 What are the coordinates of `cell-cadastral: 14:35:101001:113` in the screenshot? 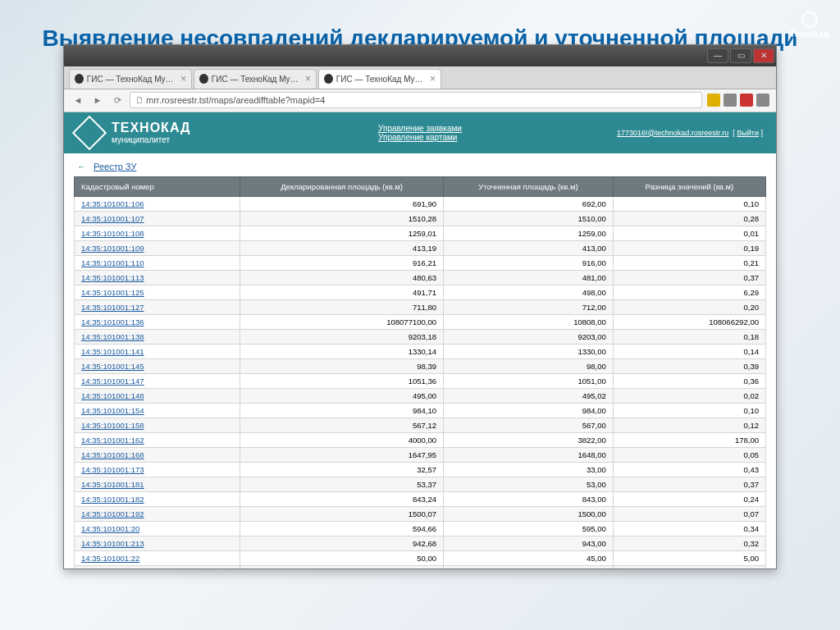 It's located at (158, 277).